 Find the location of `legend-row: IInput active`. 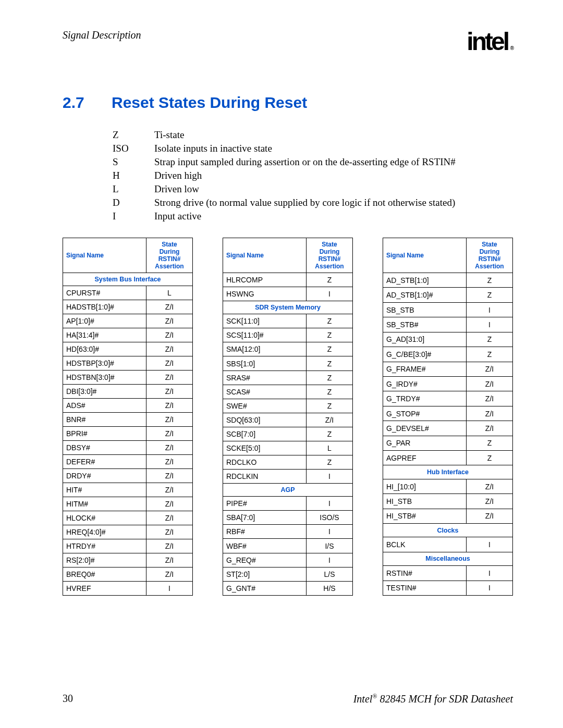

legend-row: IInput active is located at coordinates (313, 216).